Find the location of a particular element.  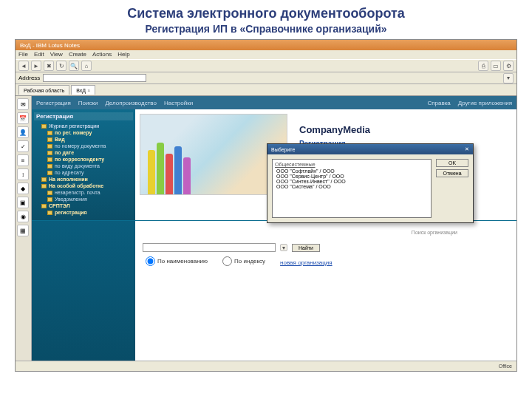

sidebar-item: регистрация is located at coordinates (83, 213).